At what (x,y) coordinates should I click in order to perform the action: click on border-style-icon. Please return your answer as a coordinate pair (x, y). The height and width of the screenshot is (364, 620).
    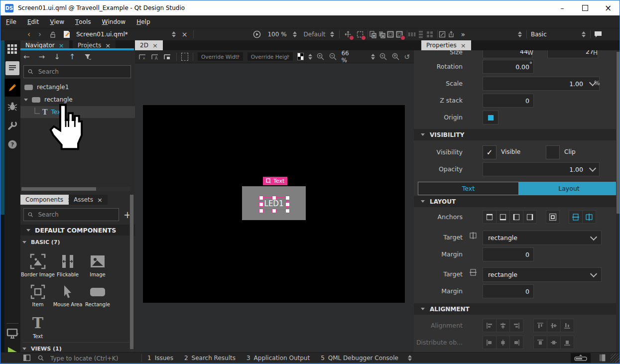
    Looking at the image, I should click on (390, 34).